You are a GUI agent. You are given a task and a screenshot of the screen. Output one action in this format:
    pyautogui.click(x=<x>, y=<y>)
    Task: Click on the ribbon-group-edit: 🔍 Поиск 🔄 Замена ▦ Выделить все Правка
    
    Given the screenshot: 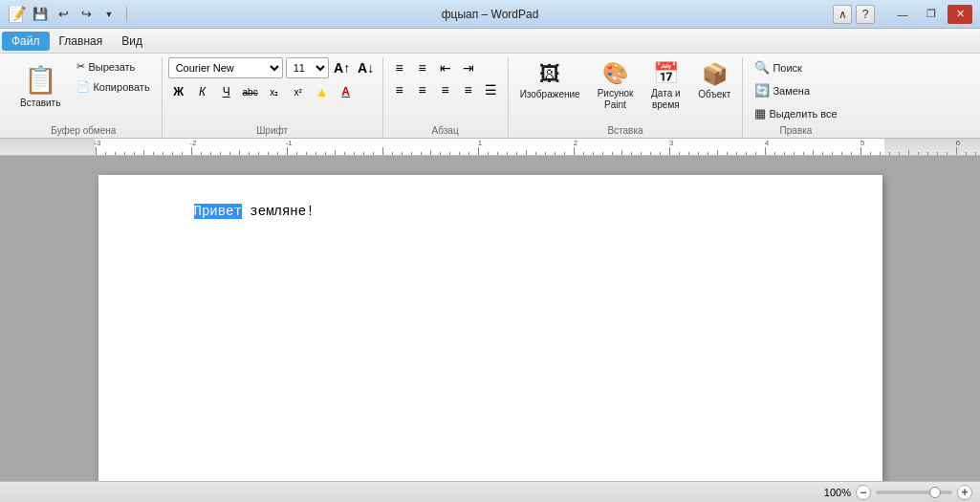 What is the action you would take?
    pyautogui.click(x=795, y=98)
    